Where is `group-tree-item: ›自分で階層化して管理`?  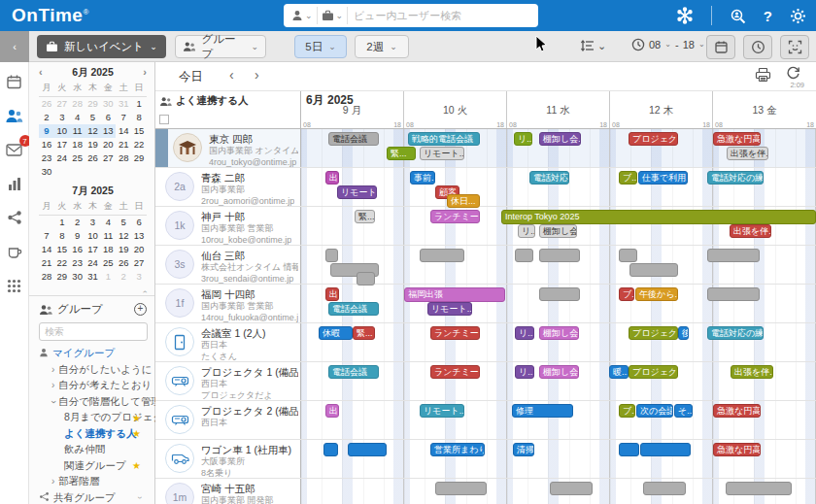 group-tree-item: ›自分で階層化して管理 is located at coordinates (95, 402).